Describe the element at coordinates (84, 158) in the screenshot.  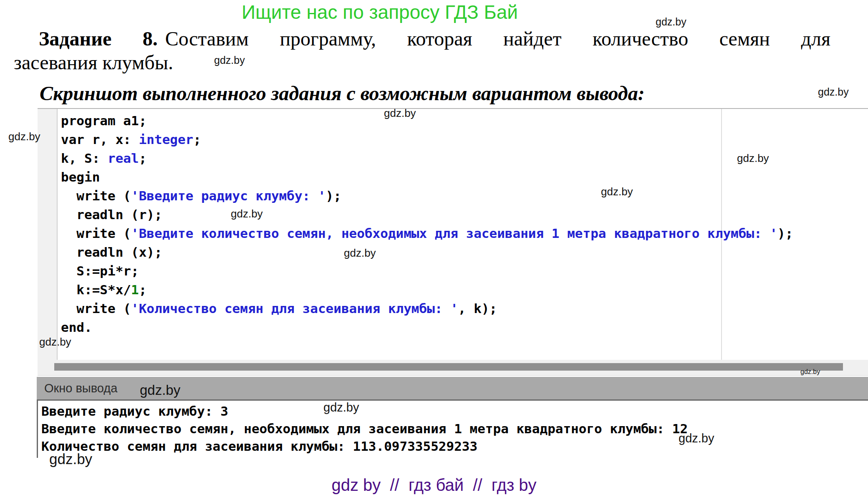
I see `code-token-plain: k, S:` at that location.